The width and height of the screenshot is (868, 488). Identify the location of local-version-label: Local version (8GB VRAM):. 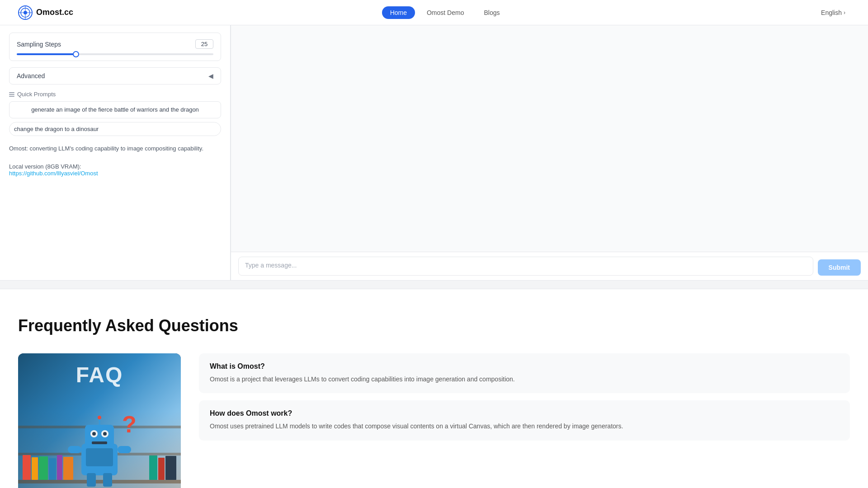
(45, 166).